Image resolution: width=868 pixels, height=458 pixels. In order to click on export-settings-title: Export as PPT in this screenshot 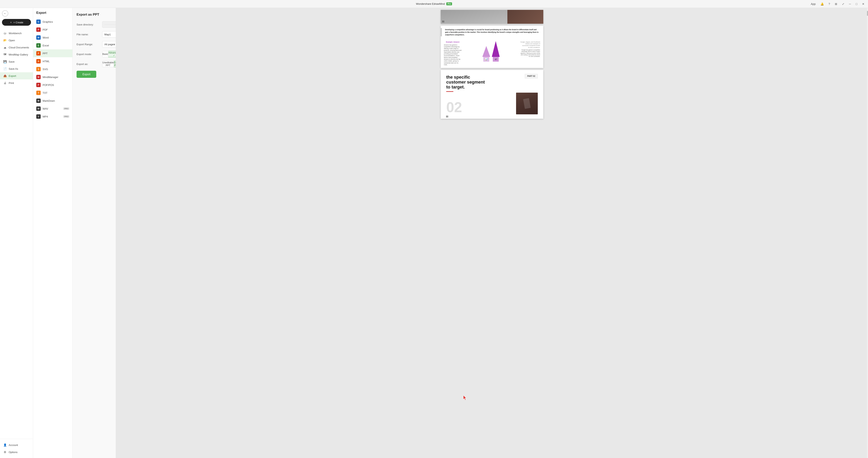, I will do `click(94, 15)`.